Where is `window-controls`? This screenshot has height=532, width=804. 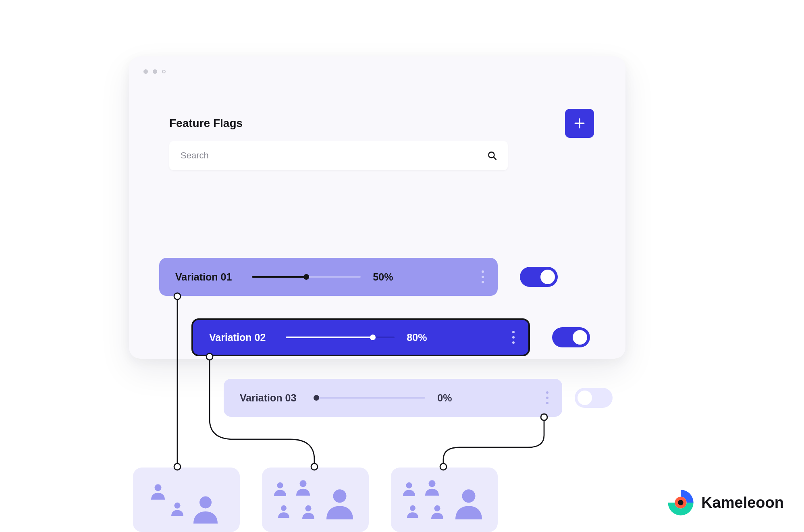 window-controls is located at coordinates (155, 72).